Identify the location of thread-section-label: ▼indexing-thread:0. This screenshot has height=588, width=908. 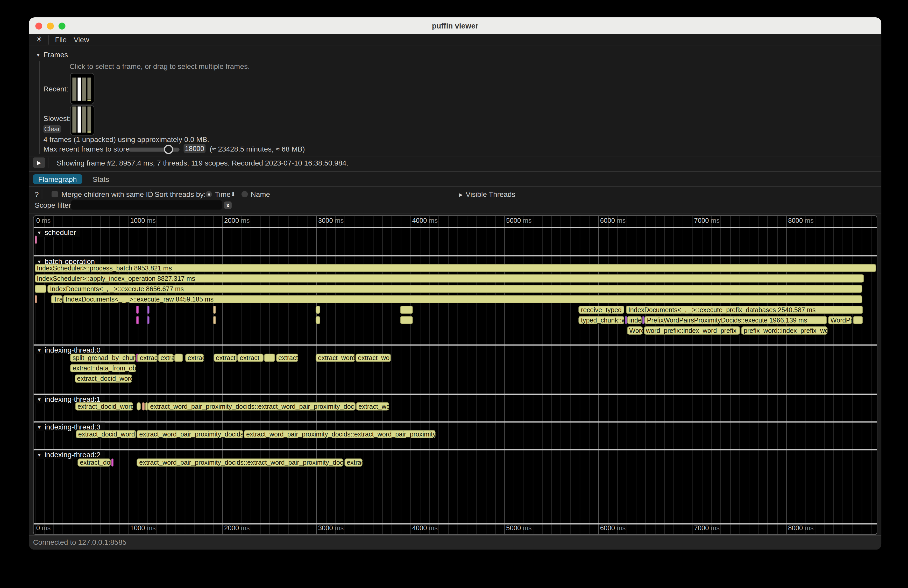
(69, 350).